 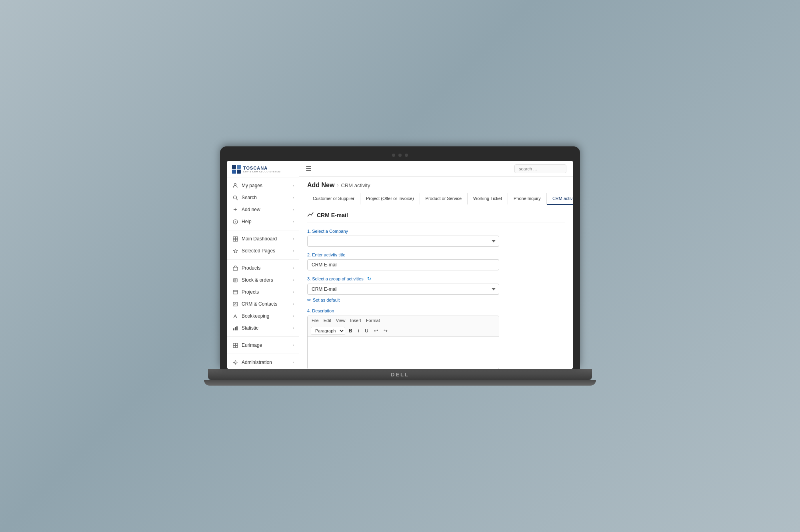 What do you see at coordinates (315, 320) in the screenshot?
I see `editor-menu-file: File` at bounding box center [315, 320].